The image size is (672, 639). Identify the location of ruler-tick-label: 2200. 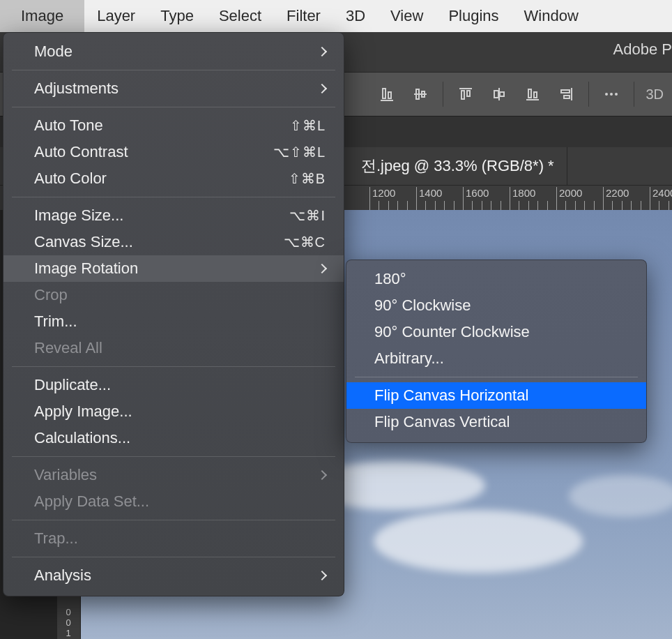
(618, 193).